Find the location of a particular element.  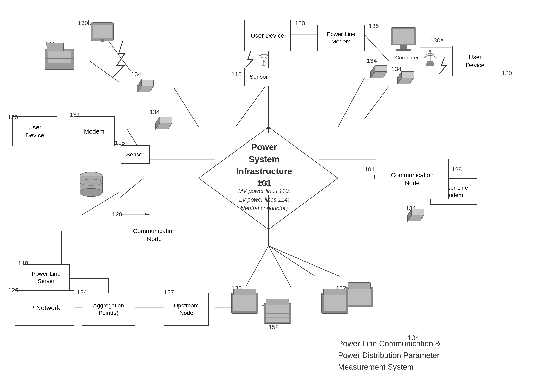

ref-130-top-right: 130 is located at coordinates (507, 73).